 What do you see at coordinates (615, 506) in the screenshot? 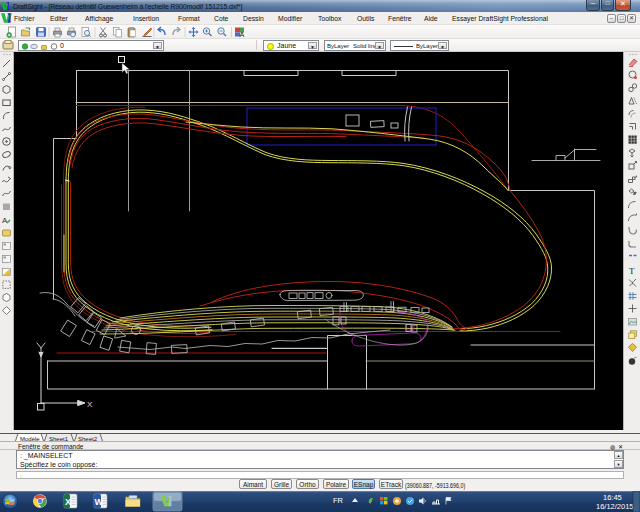
I see `svg-text: 16/12/2015` at bounding box center [615, 506].